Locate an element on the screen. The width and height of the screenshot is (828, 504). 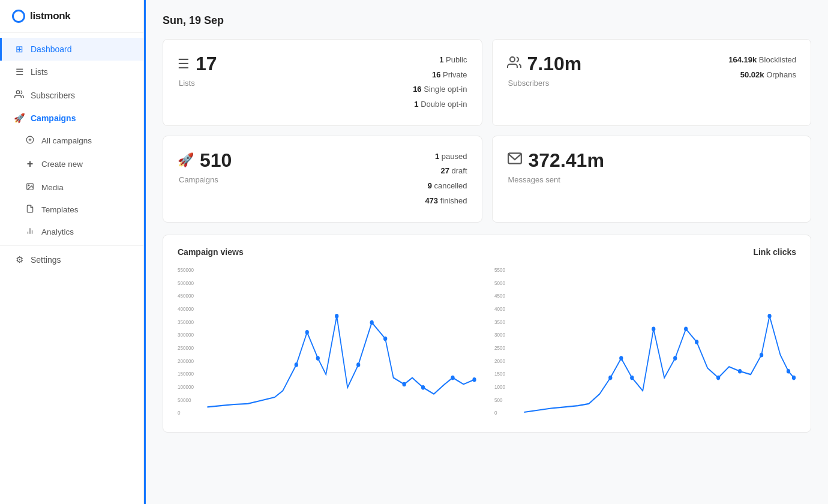
lists-icon: ☰ is located at coordinates (19, 72).